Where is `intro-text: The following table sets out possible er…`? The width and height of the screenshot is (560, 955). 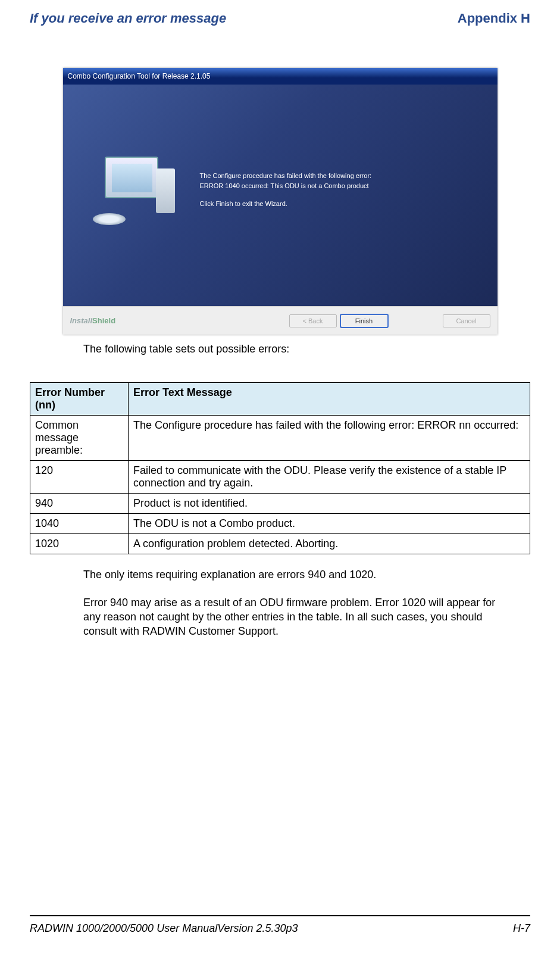 intro-text: The following table sets out possible er… is located at coordinates (298, 349).